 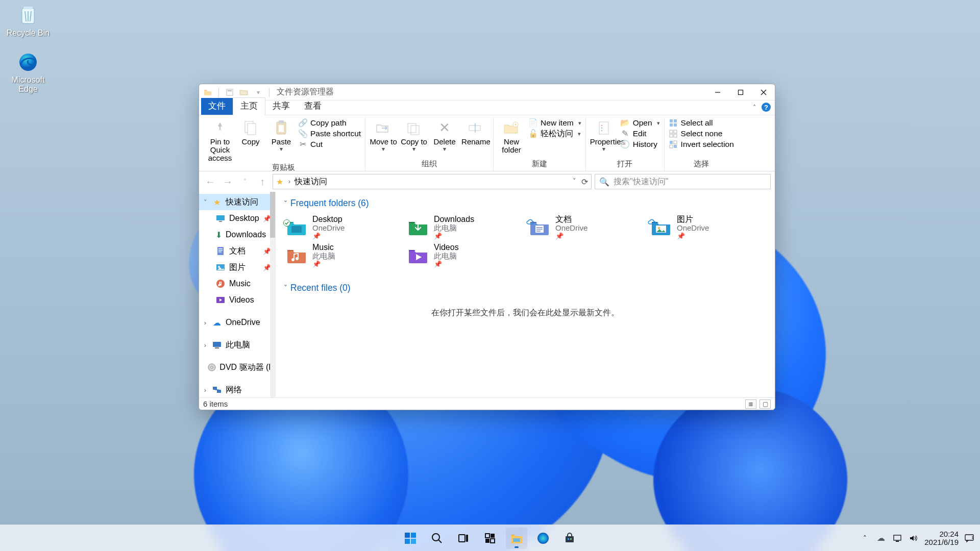 I want to click on search-input, so click(x=690, y=182).